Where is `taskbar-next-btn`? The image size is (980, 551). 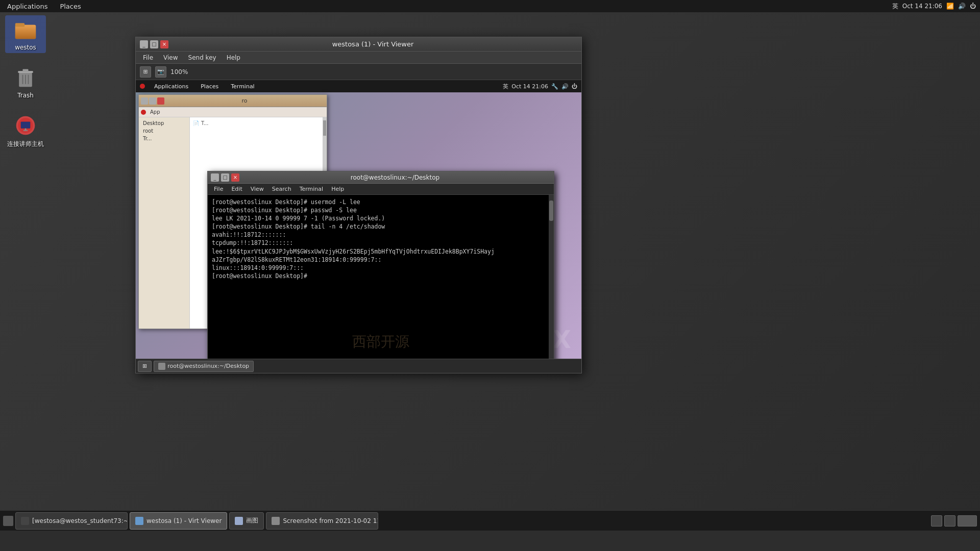 taskbar-next-btn is located at coordinates (950, 521).